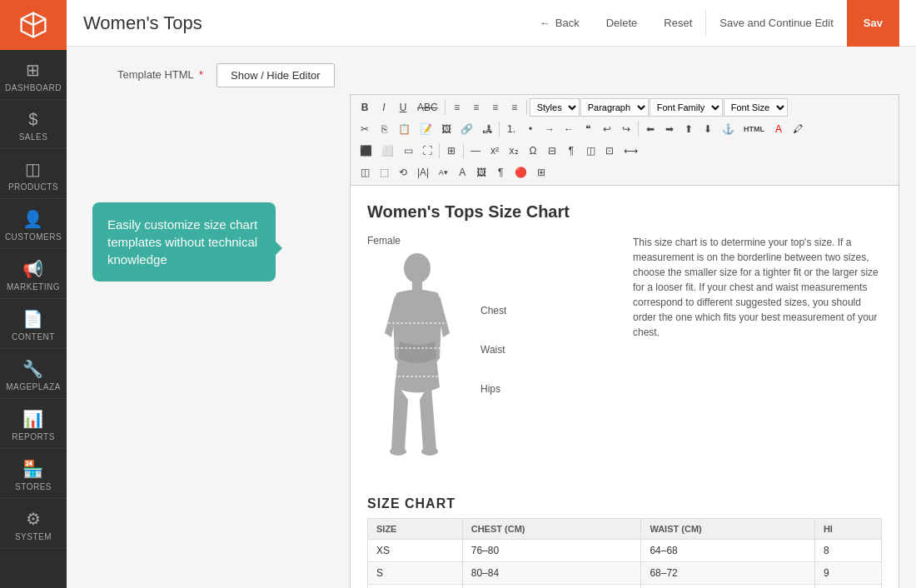  I want to click on more-btn-1: ⬅, so click(650, 129).